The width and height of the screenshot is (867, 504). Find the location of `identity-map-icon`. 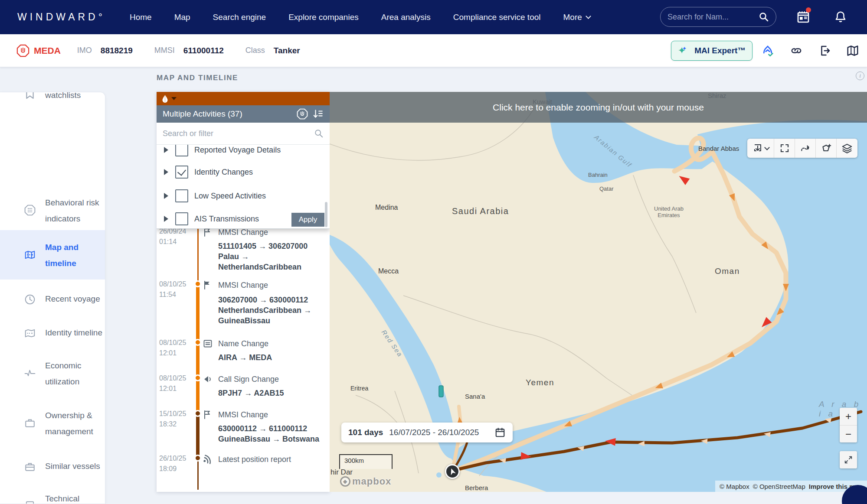

identity-map-icon is located at coordinates (30, 333).